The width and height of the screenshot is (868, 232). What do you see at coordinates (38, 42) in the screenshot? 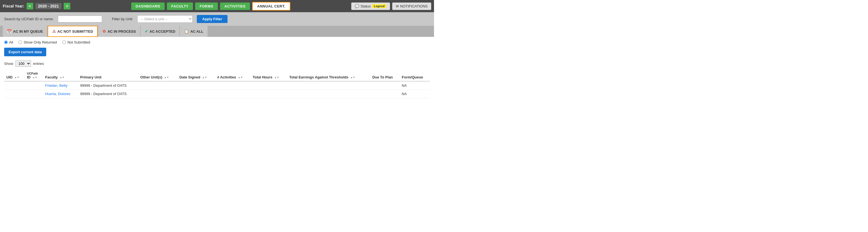
I see `radio-show-returned: Show Only Returned` at bounding box center [38, 42].